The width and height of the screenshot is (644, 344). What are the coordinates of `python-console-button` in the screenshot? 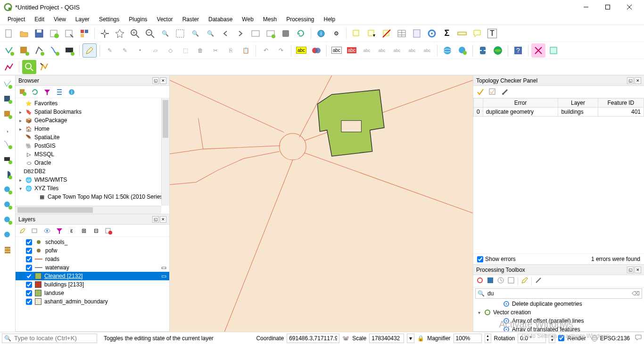 It's located at (483, 50).